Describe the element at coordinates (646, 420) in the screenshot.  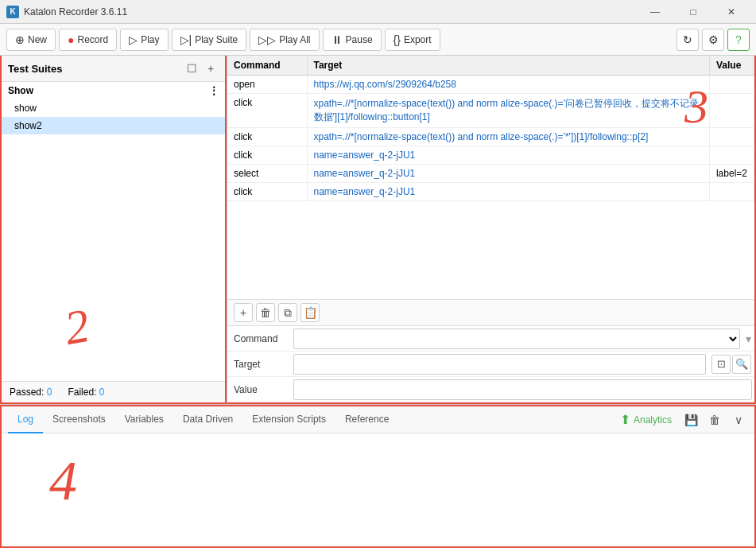
I see `analytics-button: ⬆ Analytics` at that location.